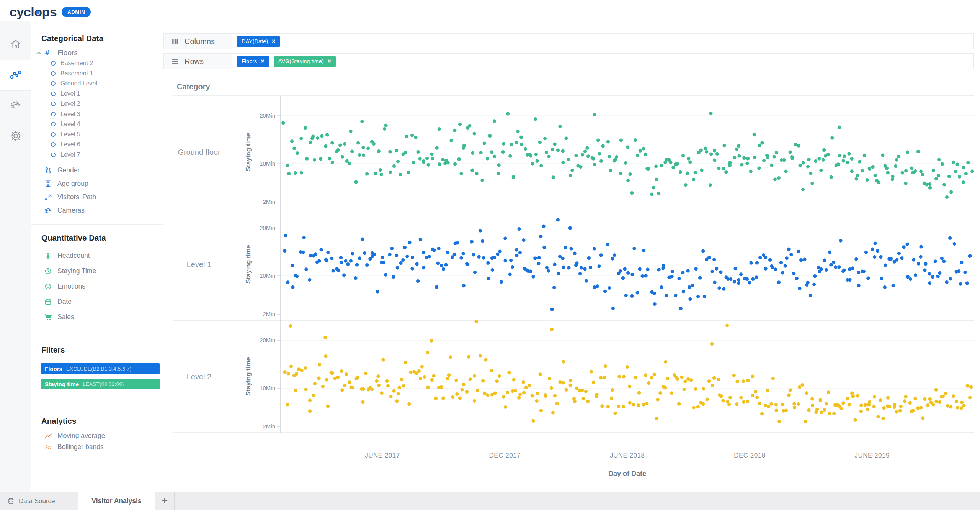  I want to click on bottom-tab-bar: Data Source Visitor Analysis +, so click(490, 501).